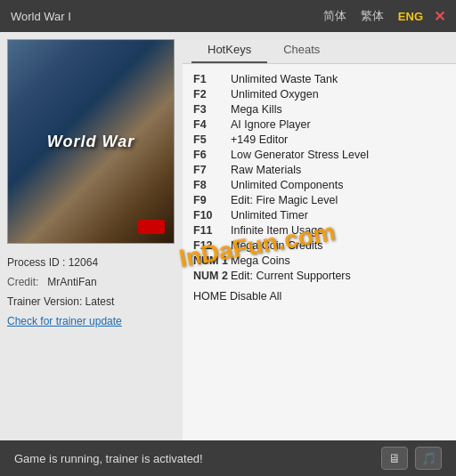 The image size is (456, 476). What do you see at coordinates (230, 50) in the screenshot?
I see `tab-hotkeys: HotKeys` at bounding box center [230, 50].